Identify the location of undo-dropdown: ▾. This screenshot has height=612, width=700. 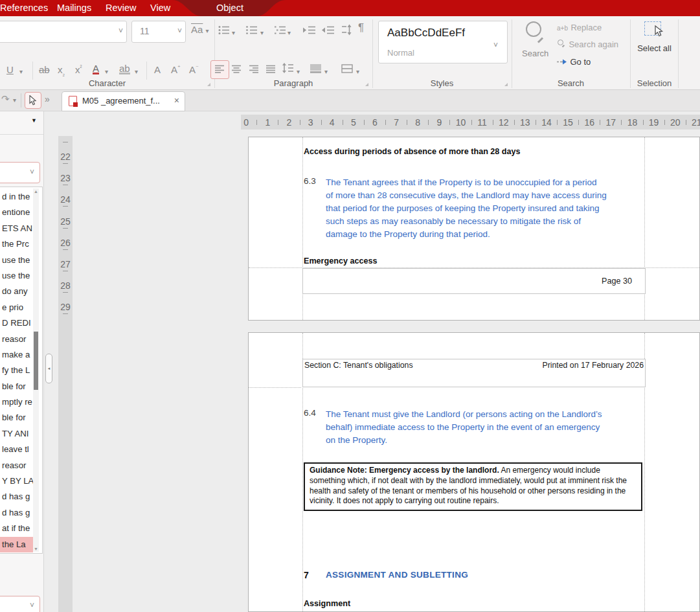
(14, 100).